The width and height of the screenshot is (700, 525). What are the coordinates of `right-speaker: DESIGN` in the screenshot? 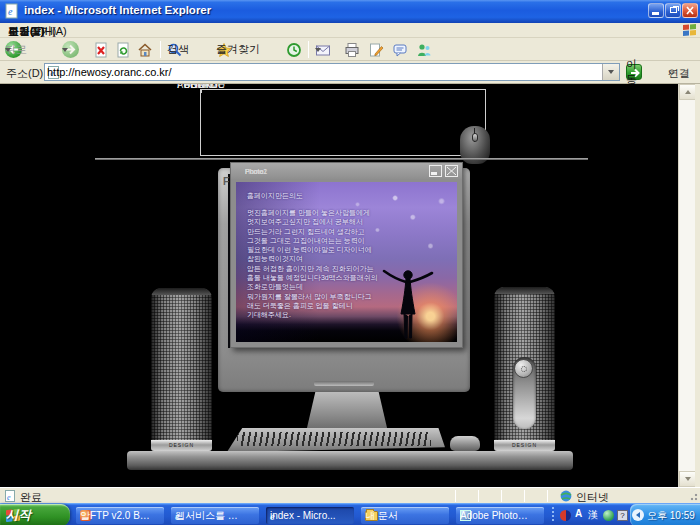 It's located at (524, 369).